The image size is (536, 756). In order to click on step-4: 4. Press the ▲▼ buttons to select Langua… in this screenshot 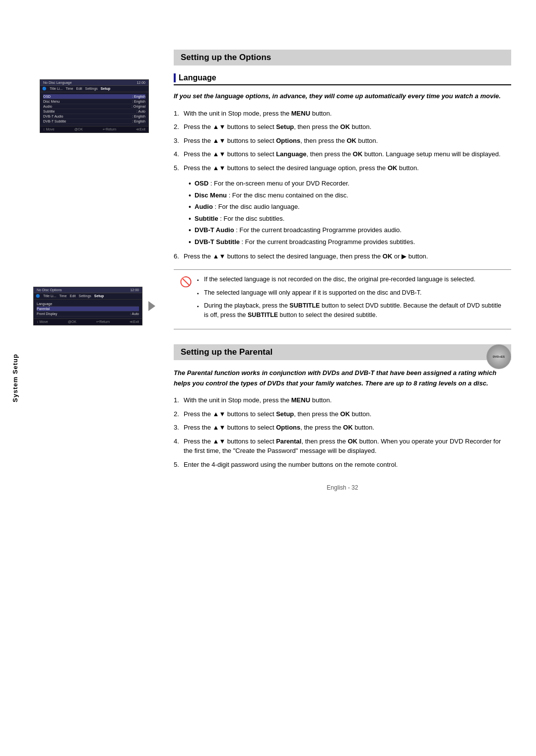, I will do `click(342, 154)`.